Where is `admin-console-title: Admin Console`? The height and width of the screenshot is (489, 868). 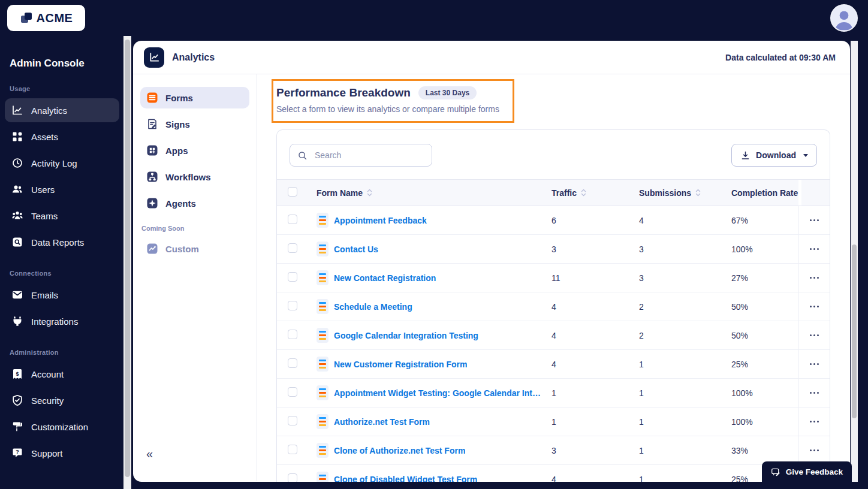 admin-console-title: Admin Console is located at coordinates (64, 64).